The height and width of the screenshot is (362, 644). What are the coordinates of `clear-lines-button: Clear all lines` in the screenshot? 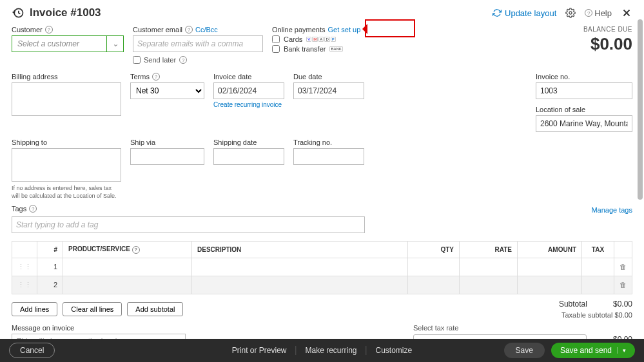 It's located at (92, 309).